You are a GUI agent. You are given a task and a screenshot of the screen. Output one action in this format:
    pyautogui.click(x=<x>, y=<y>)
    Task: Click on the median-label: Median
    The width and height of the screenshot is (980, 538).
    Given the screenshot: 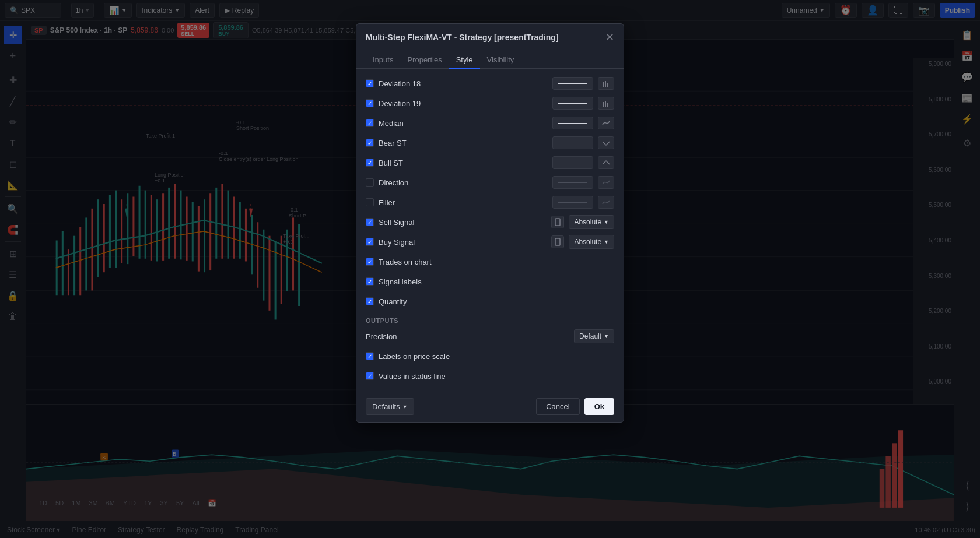 What is the action you would take?
    pyautogui.click(x=391, y=124)
    